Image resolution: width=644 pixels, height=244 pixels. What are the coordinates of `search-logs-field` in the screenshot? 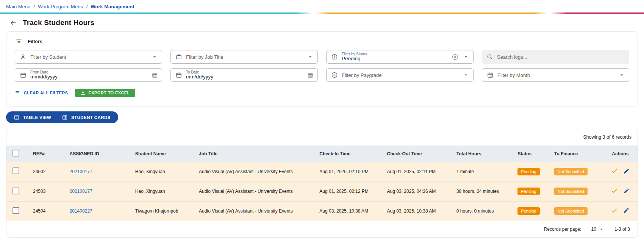 It's located at (555, 57).